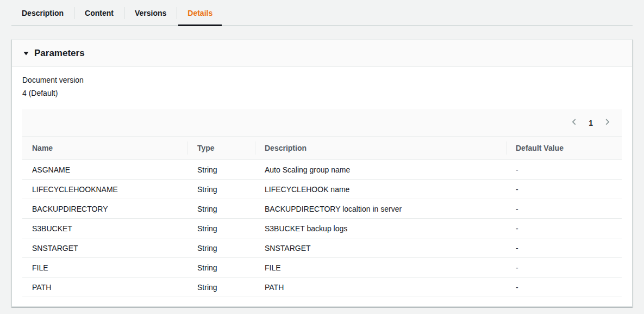  I want to click on document-version-value: 4 (Default), so click(322, 93).